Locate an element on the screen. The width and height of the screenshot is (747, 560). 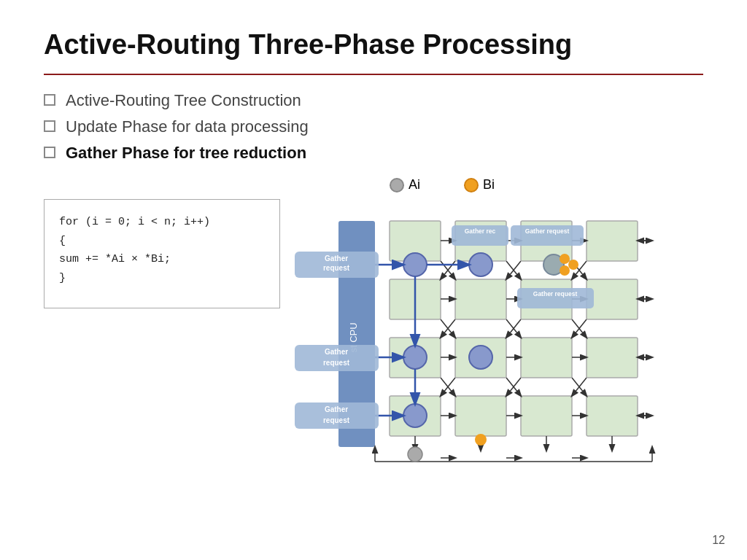
bi-label: Bi is located at coordinates (489, 185).